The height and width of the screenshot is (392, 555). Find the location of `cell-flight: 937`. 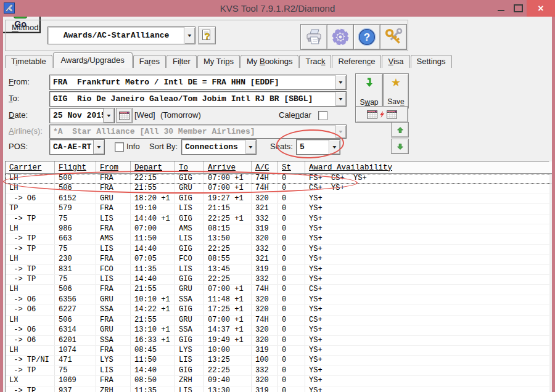

cell-flight: 937 is located at coordinates (75, 389).